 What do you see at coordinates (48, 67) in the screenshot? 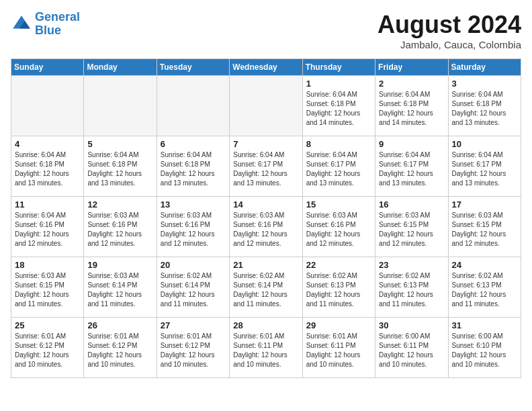
I see `weekday-header-sunday: Sunday` at bounding box center [48, 67].